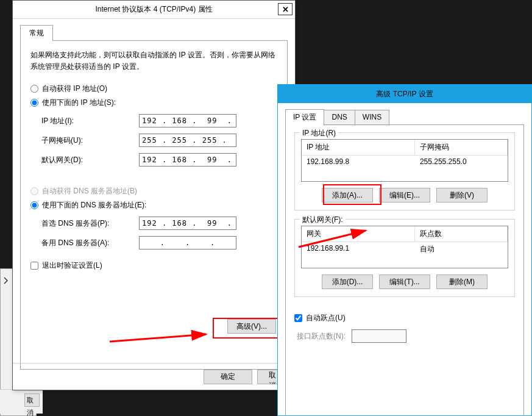 The width and height of the screenshot is (532, 416). I want to click on tab-dns: DNS, so click(339, 118).